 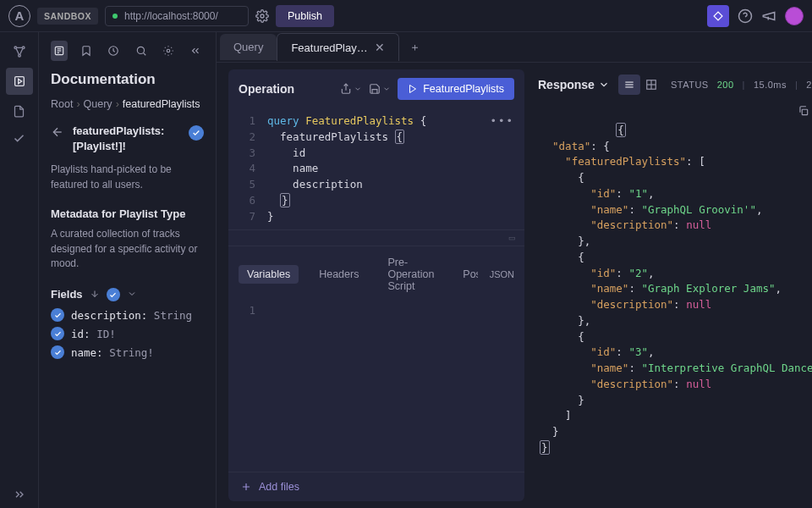 I want to click on nav-check-icon, so click(x=19, y=138).